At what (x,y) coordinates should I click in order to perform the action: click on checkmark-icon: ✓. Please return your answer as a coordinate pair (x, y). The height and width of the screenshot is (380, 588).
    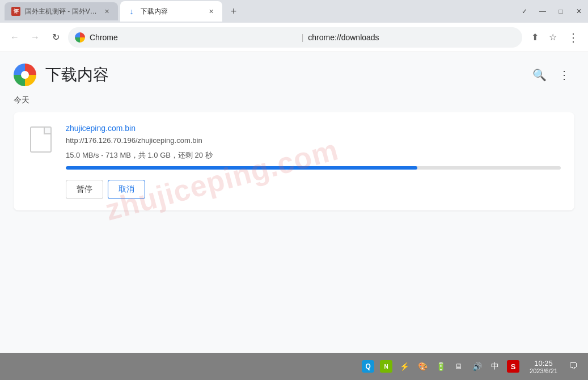
    Looking at the image, I should click on (524, 11).